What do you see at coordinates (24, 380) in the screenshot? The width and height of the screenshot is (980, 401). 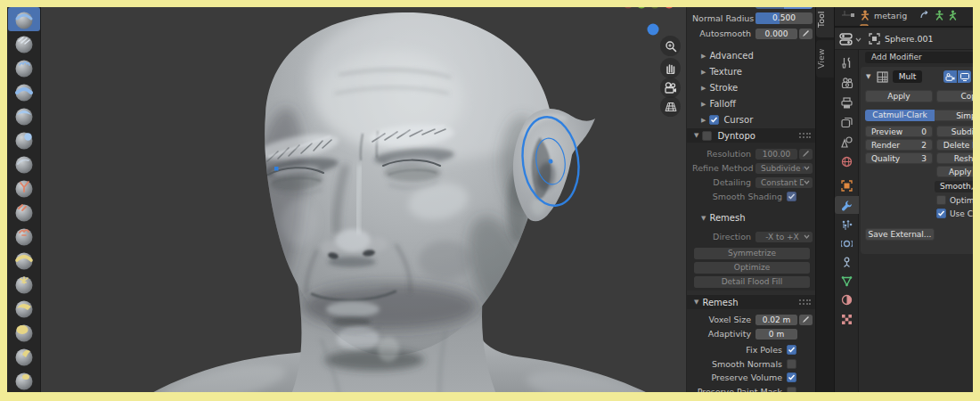 I see `brush-thumb` at bounding box center [24, 380].